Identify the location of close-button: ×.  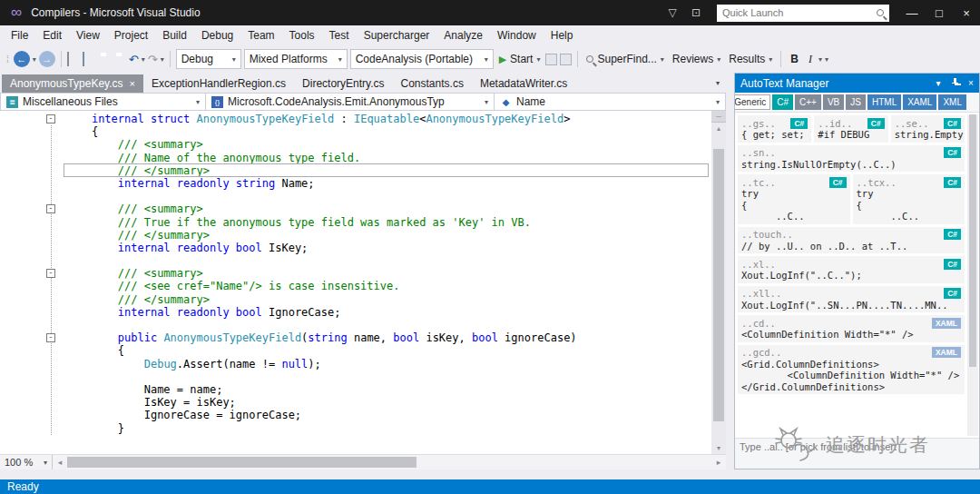
(966, 13).